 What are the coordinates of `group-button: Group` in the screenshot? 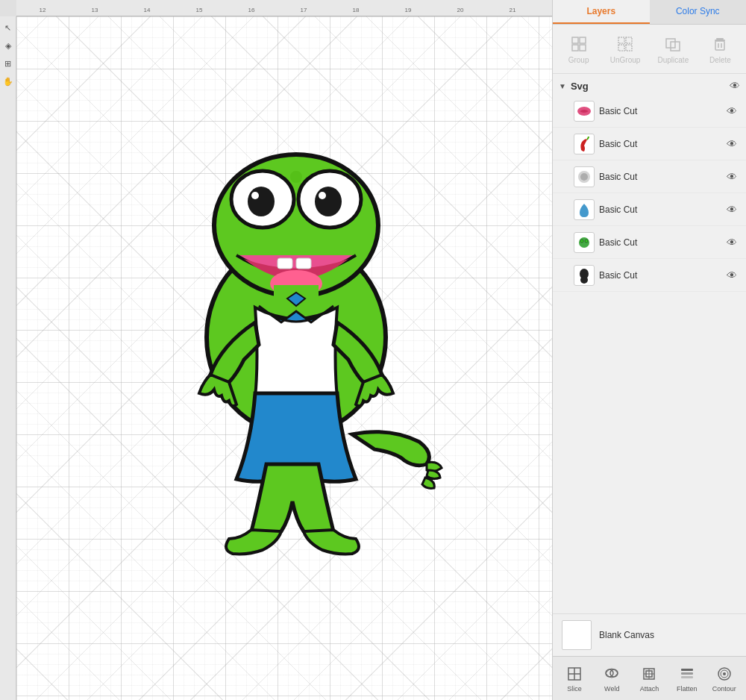 It's located at (579, 49).